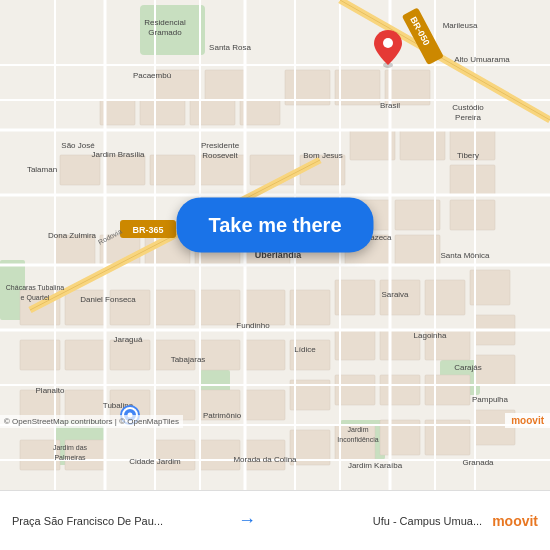  I want to click on svg-text: Residencial, so click(165, 22).